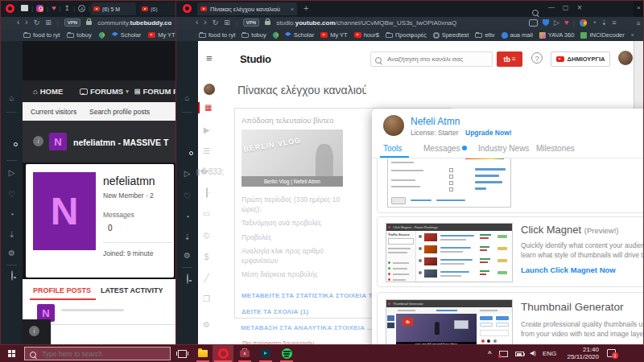 The height and width of the screenshot is (362, 644). I want to click on battery-icon, so click(520, 354).